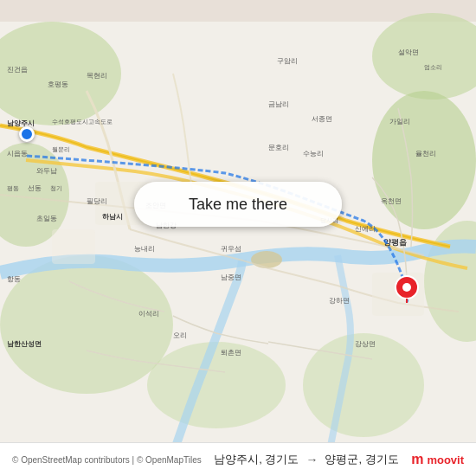  I want to click on destination-label: 양평군, 경기도, so click(362, 460).